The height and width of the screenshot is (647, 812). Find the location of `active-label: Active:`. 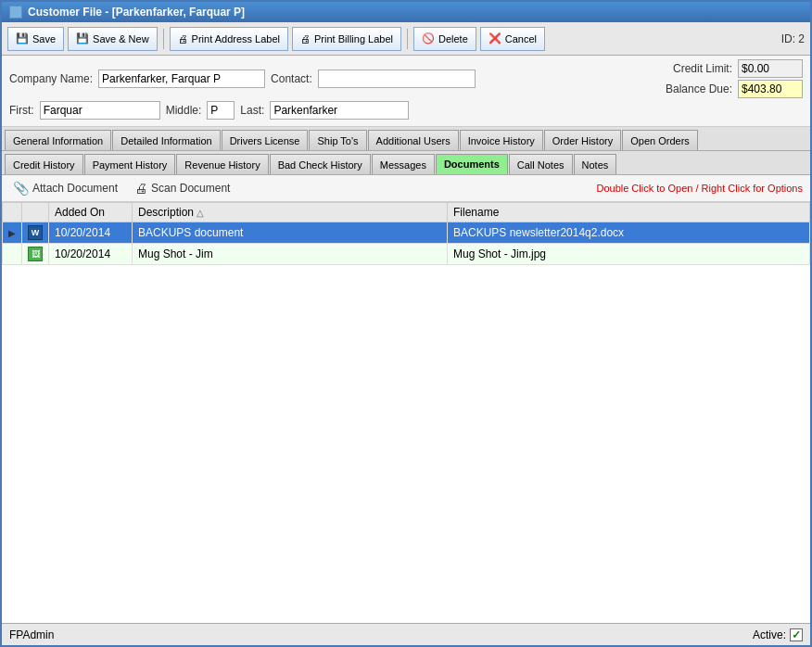

active-label: Active: is located at coordinates (769, 635).